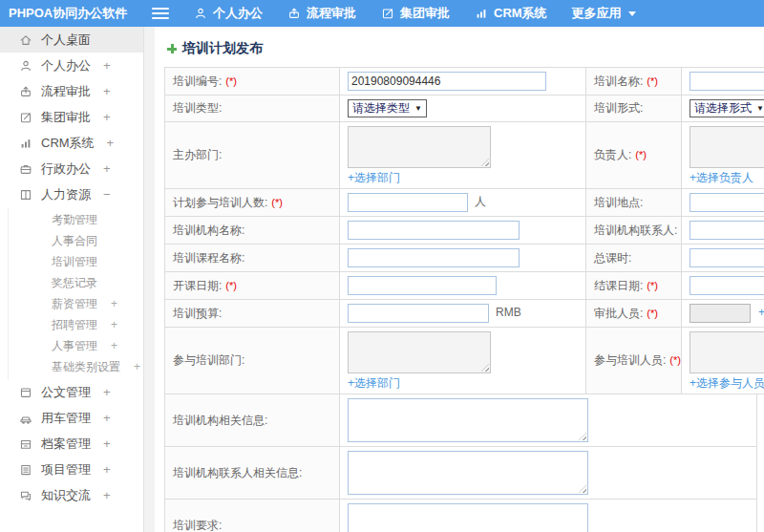  I want to click on sidebar-subitem-6: 招聘管理+, so click(72, 325).